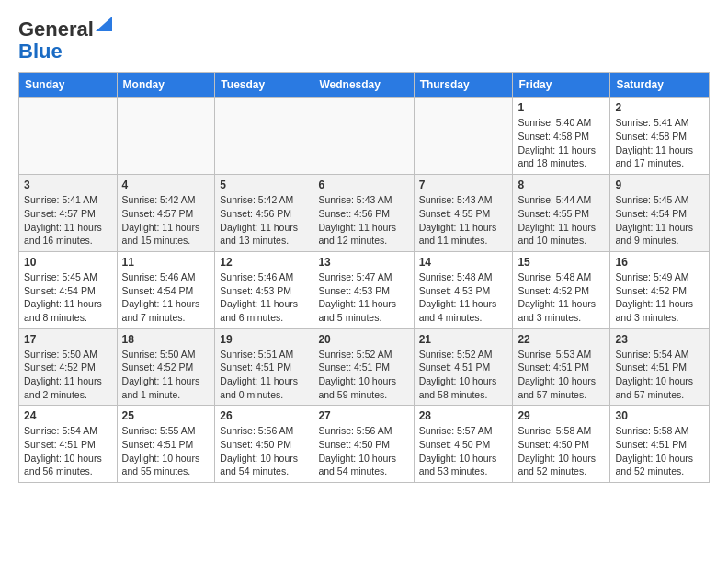 The height and width of the screenshot is (563, 728). I want to click on day-number: 8, so click(561, 185).